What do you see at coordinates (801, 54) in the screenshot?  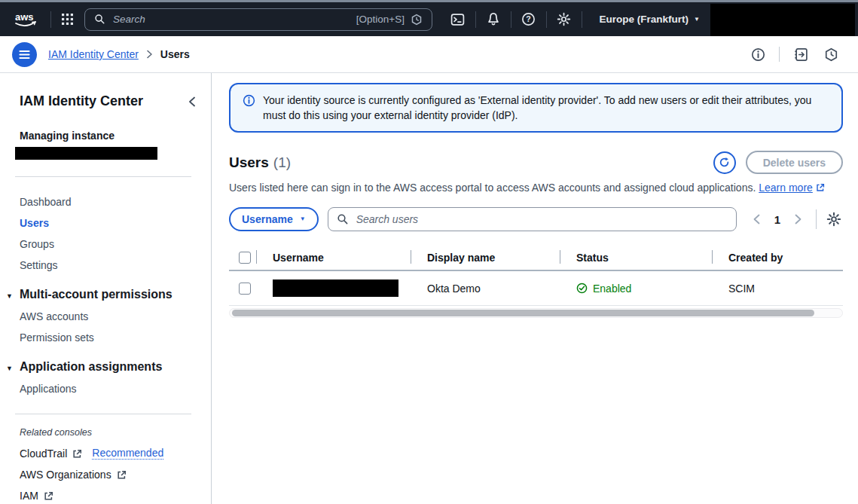 I see `resources-notebook-icon` at bounding box center [801, 54].